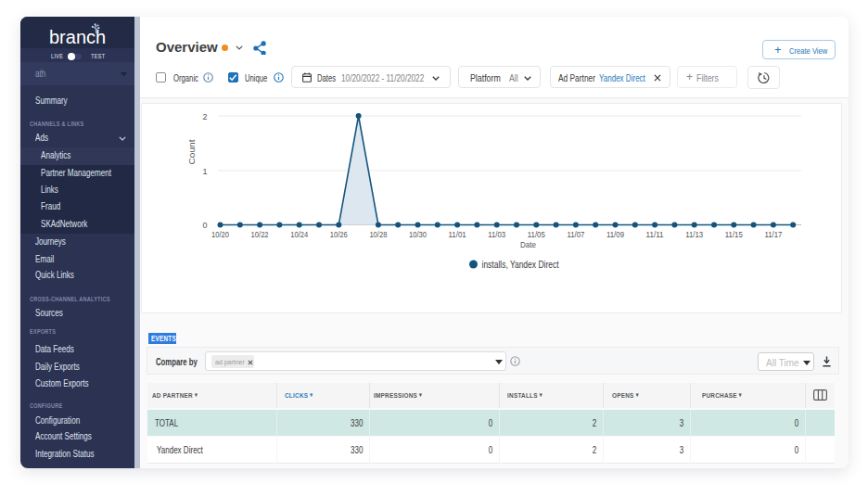 Image resolution: width=868 pixels, height=484 pixels. Describe the element at coordinates (221, 235) in the screenshot. I see `svg-text: 10/20` at that location.